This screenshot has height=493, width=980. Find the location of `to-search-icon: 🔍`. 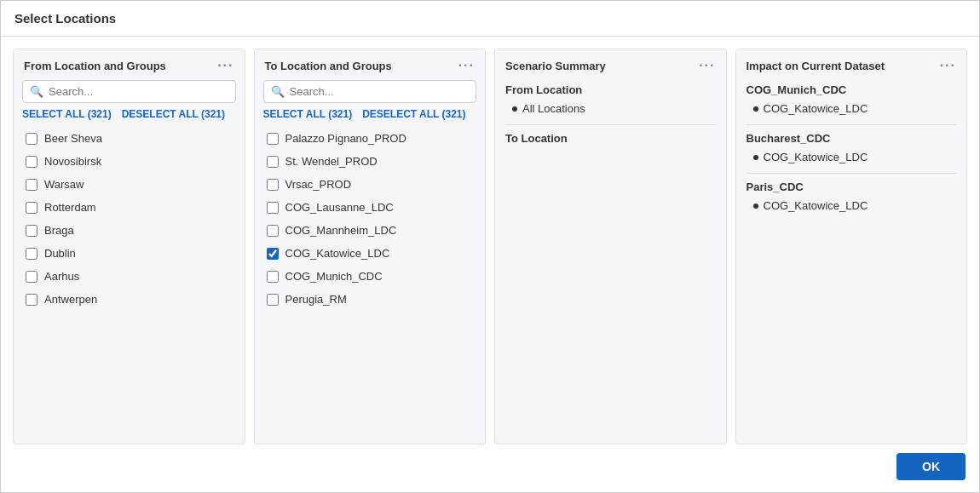

to-search-icon: 🔍 is located at coordinates (278, 92).